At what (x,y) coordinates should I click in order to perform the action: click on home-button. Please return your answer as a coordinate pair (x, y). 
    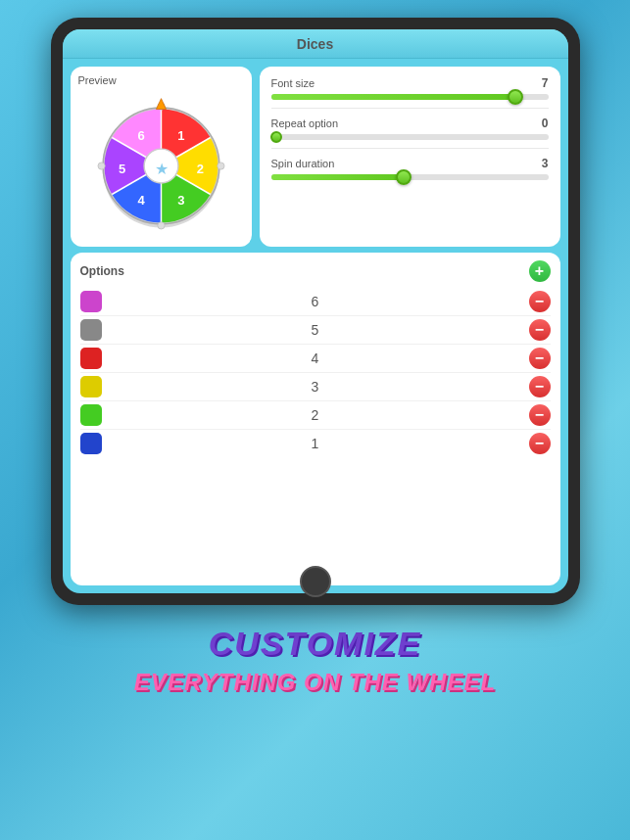
    Looking at the image, I should click on (315, 582).